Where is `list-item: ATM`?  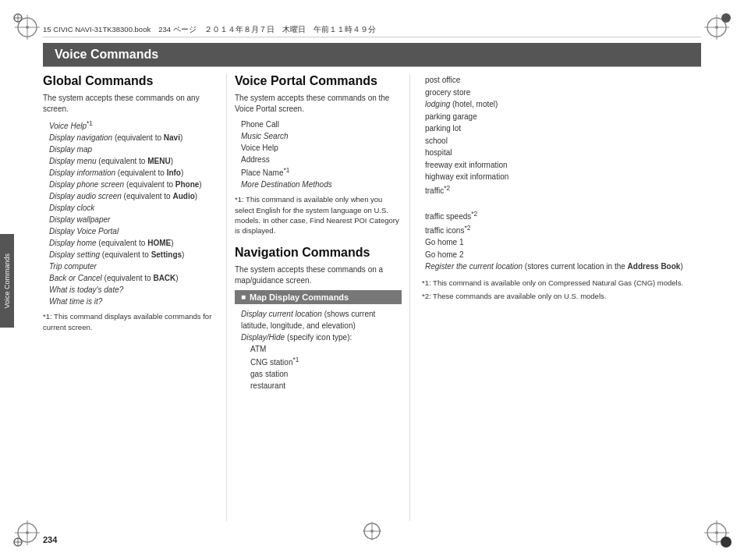 list-item: ATM is located at coordinates (318, 349).